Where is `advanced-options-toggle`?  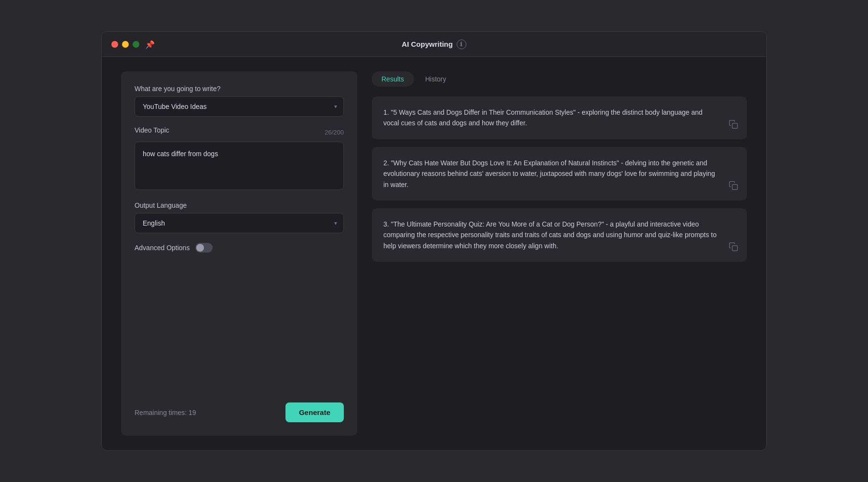 advanced-options-toggle is located at coordinates (204, 248).